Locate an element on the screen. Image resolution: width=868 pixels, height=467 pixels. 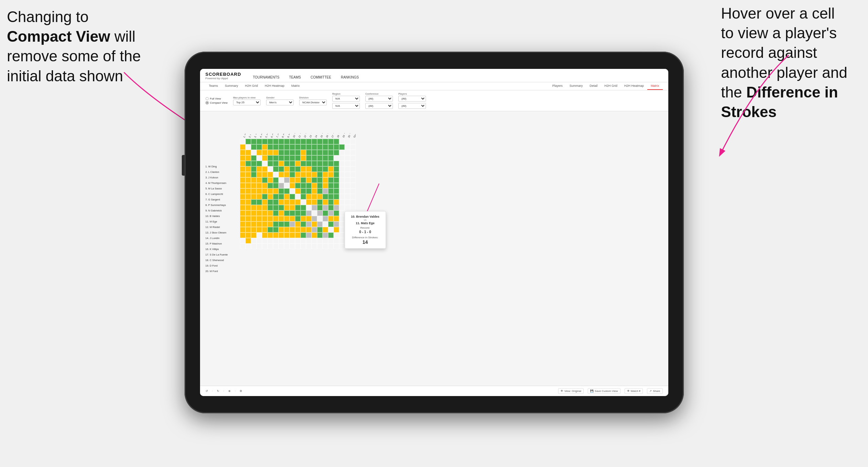
nav-tournaments: TOURNAMENTS is located at coordinates (266, 78).